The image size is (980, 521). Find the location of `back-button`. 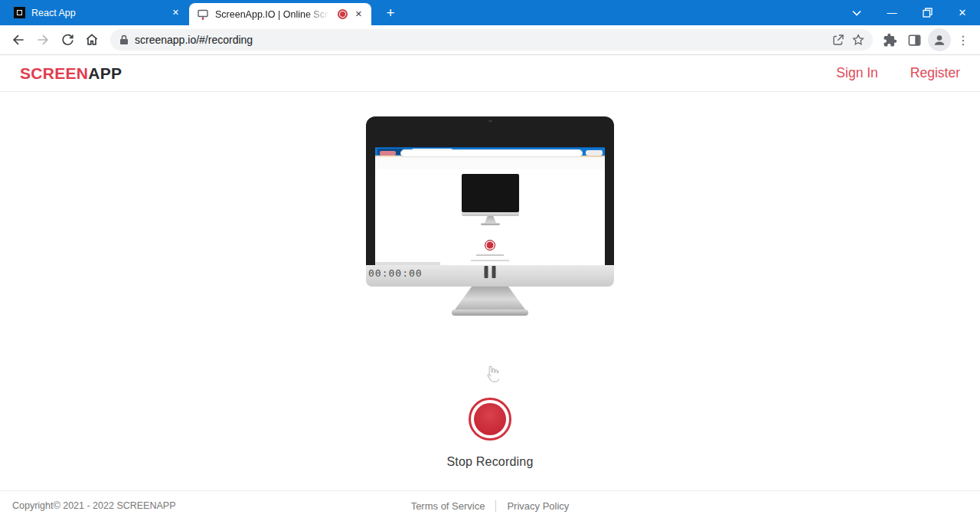

back-button is located at coordinates (18, 40).